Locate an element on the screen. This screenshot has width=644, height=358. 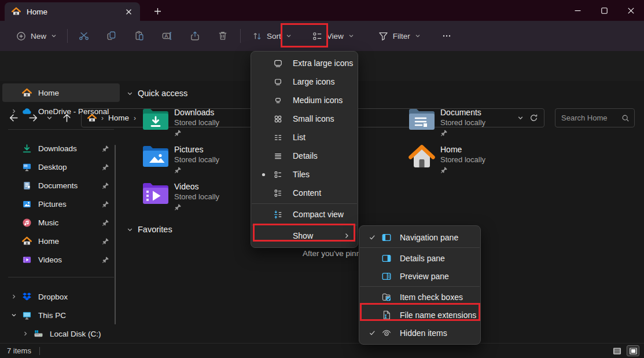
sidebar-item-label: Music is located at coordinates (49, 222).